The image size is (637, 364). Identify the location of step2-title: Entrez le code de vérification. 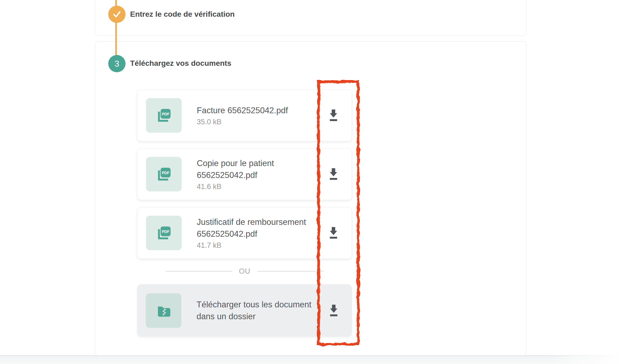
(182, 14).